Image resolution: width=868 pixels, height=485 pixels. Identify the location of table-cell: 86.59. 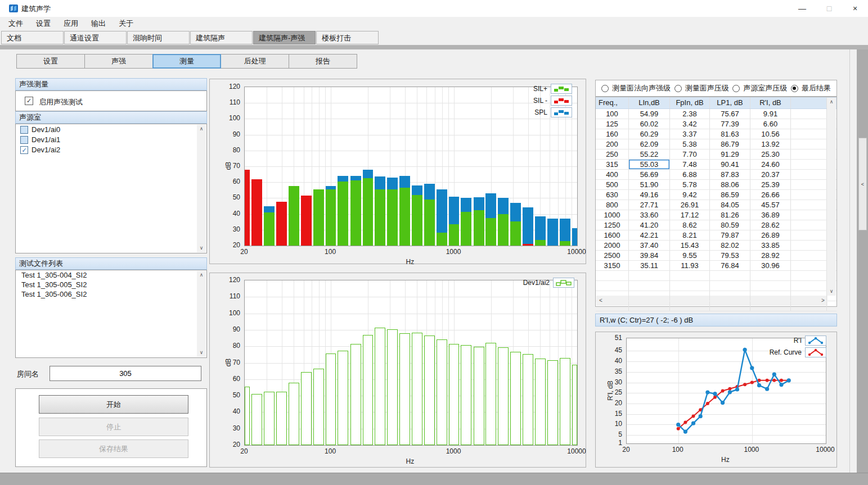
(730, 194).